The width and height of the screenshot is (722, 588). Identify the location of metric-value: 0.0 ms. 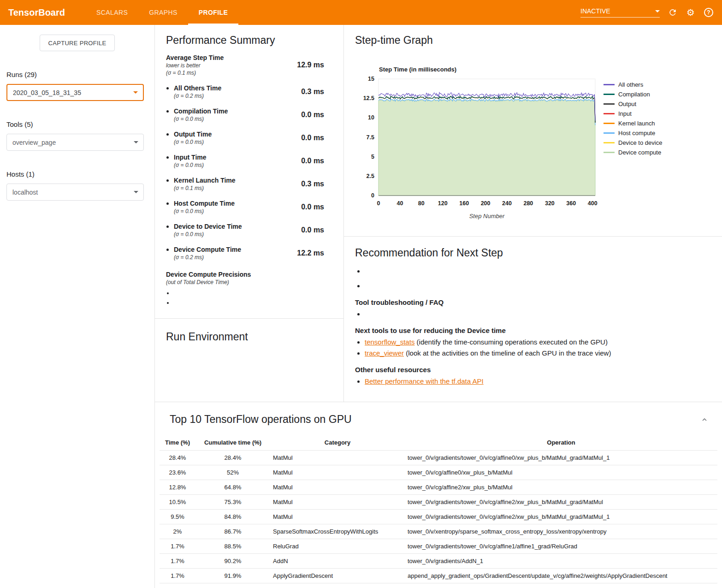
(310, 161).